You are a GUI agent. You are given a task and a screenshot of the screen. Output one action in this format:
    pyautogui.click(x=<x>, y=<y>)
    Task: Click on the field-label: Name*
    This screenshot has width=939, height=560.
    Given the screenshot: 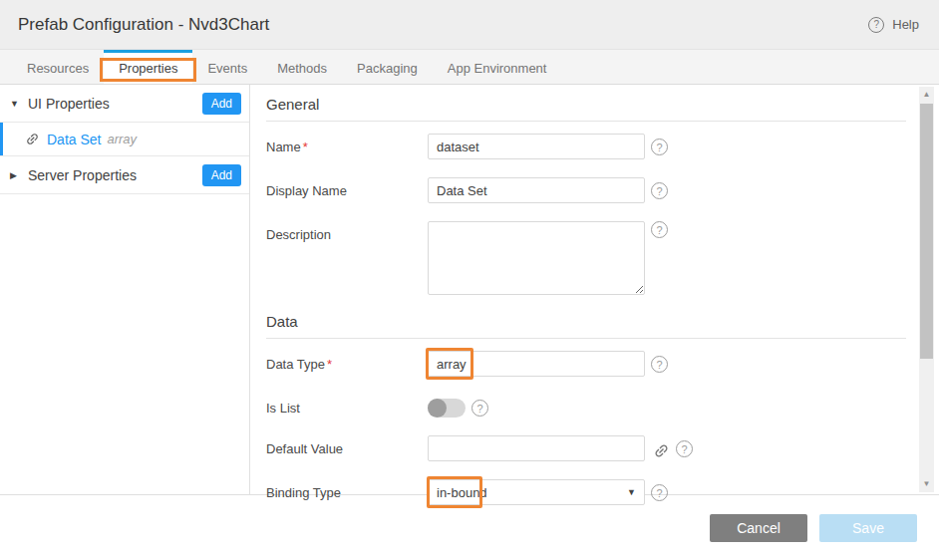 What is the action you would take?
    pyautogui.click(x=347, y=143)
    